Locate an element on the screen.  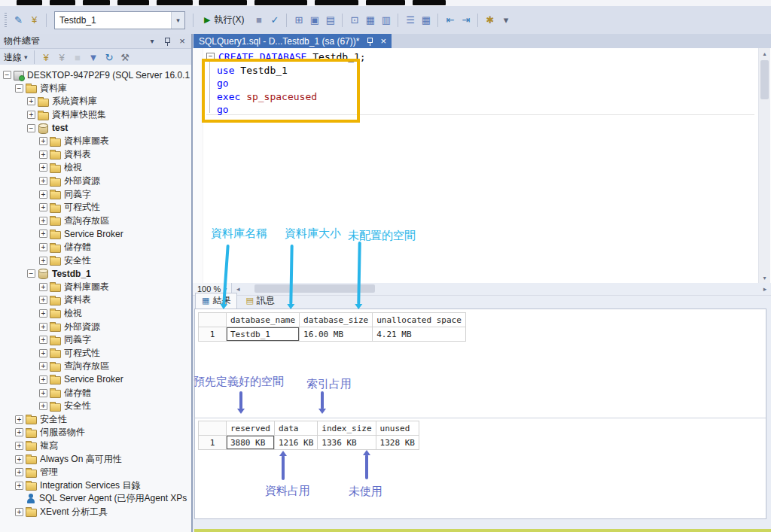
grid-column-header: database_name is located at coordinates (264, 321).